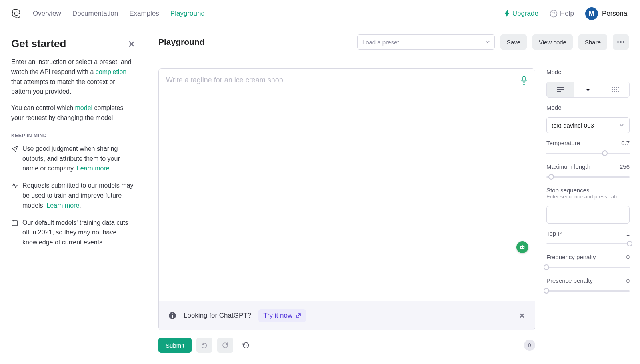 This screenshot has width=640, height=364. I want to click on slider-max-length, so click(588, 177).